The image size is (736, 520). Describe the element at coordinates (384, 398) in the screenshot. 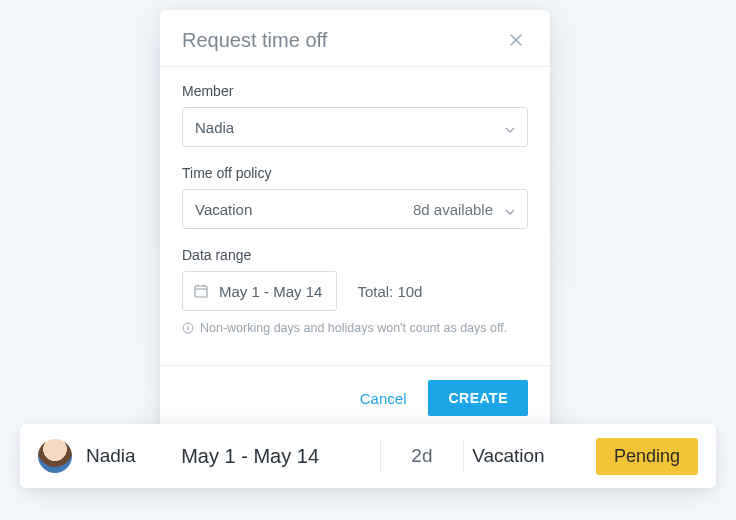

I see `cancel-button: Cancel` at that location.